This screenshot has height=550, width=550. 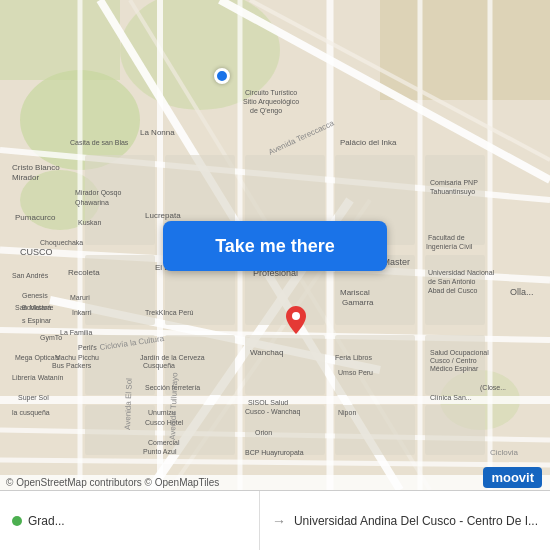 What do you see at coordinates (358, 302) in the screenshot?
I see `svg-text: Gamarra` at bounding box center [358, 302].